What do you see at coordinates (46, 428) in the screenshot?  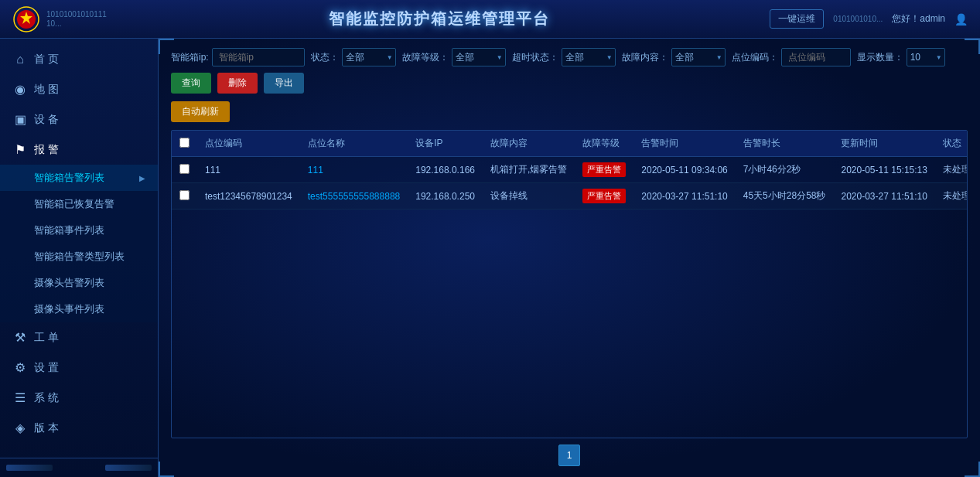 I see `sidebar-label-version: 版 本` at bounding box center [46, 428].